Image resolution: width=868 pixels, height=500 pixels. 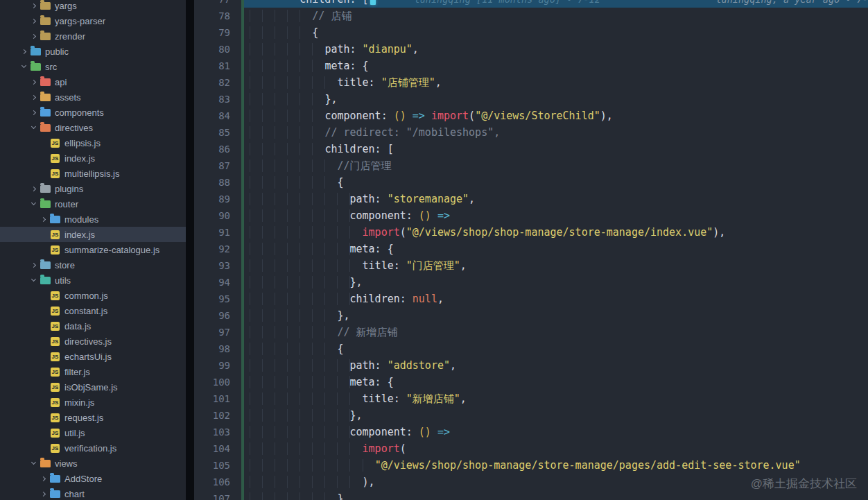 I want to click on line-number: 101, so click(x=218, y=399).